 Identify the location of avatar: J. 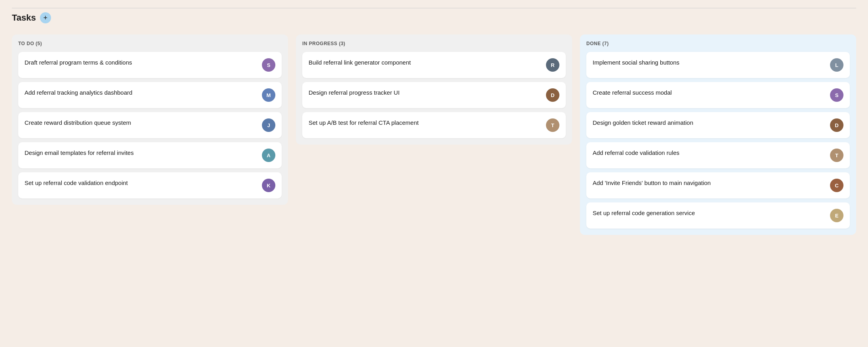
(269, 125).